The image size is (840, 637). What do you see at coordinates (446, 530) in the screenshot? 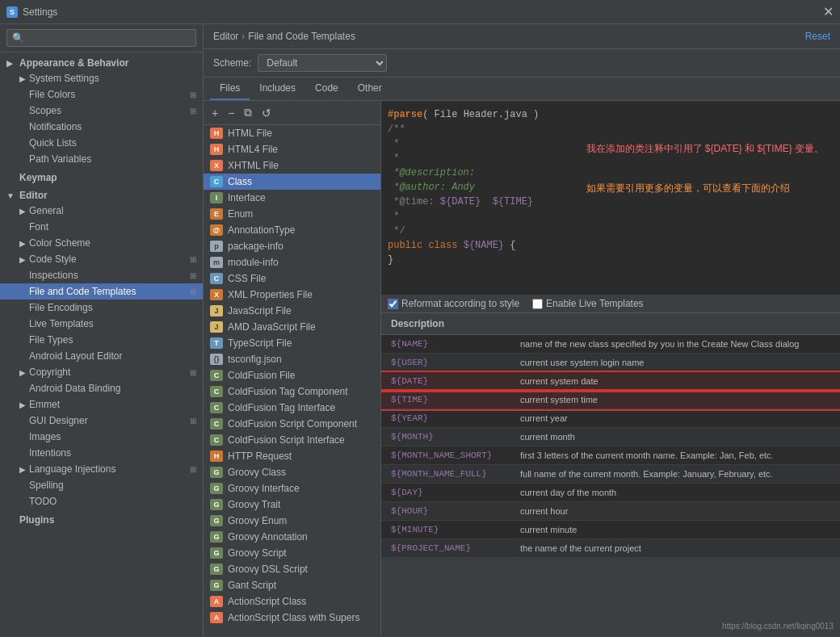
I see `desc-var-minute: ${MINUTE}` at bounding box center [446, 530].